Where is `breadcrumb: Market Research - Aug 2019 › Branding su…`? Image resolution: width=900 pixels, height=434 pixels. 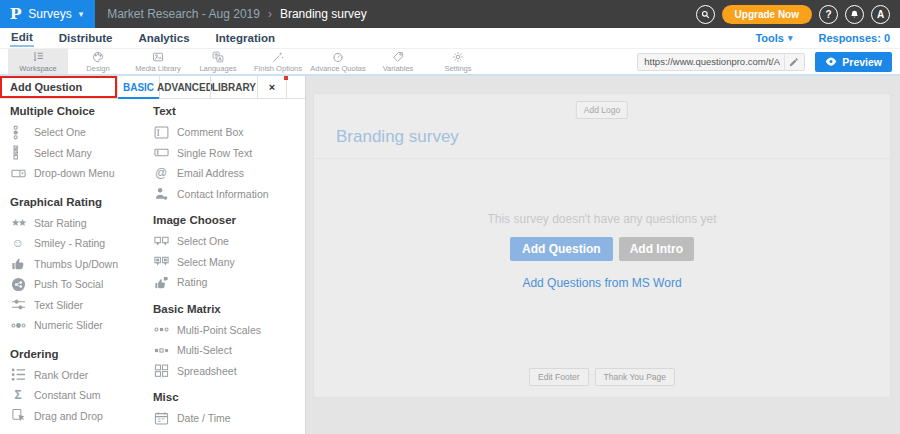
breadcrumb: Market Research - Aug 2019 › Branding su… is located at coordinates (230, 14).